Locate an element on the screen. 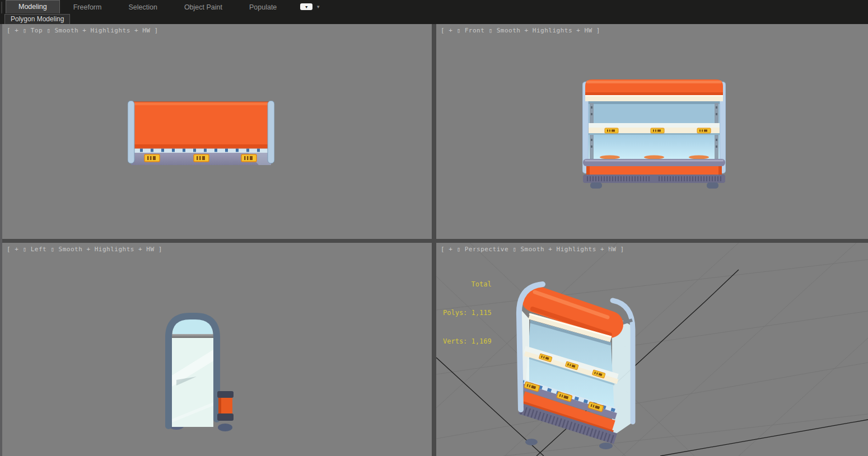 The image size is (868, 456). front-shelf is located at coordinates (654, 129).